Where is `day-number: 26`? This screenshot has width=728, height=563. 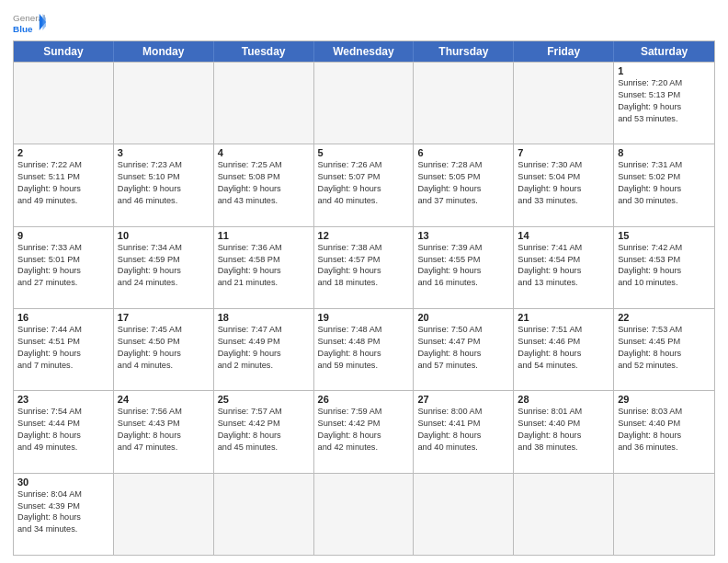 day-number: 26 is located at coordinates (364, 399).